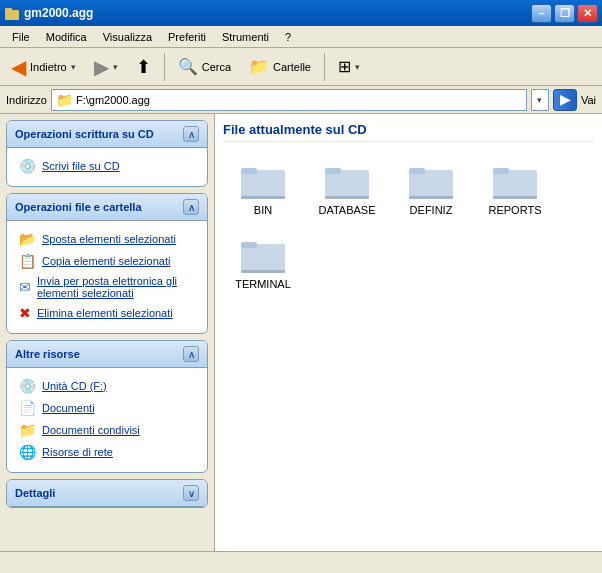 This screenshot has height=573, width=602. I want to click on back-label: Indietro, so click(48, 67).